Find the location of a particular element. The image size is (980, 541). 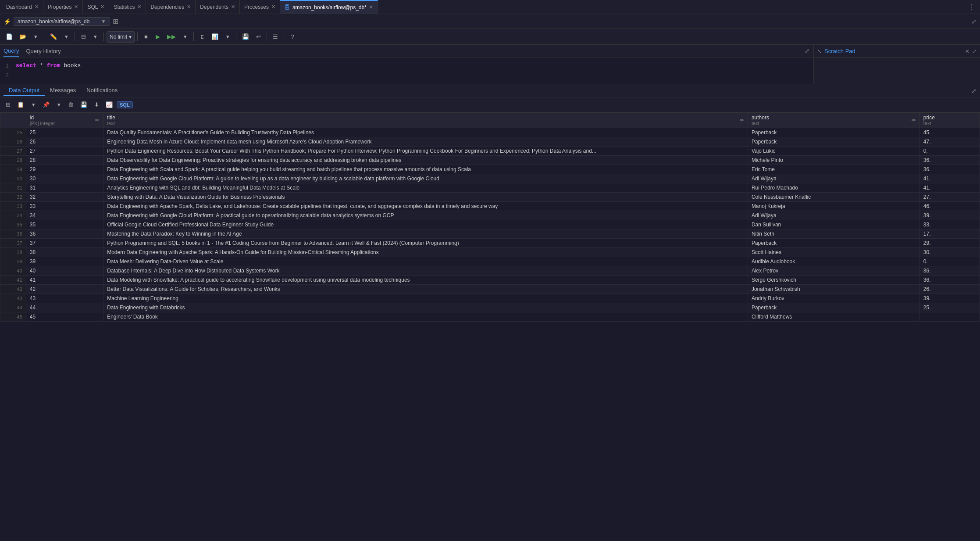

main-toolbar: 📄 📂 ▾ ✏️ ▾ ⊟ ▾ No limit ▾ ■ ▶ ▶▶ ▾ E 📊 ▾… is located at coordinates (490, 37).